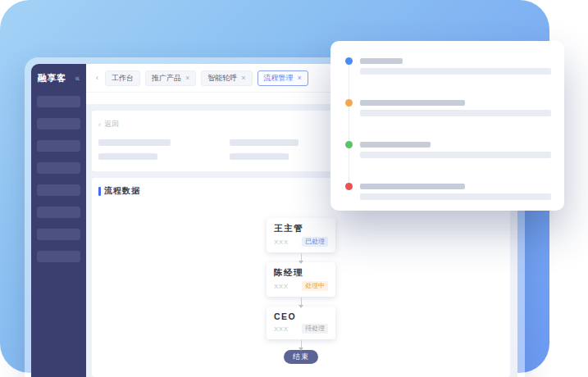 The width and height of the screenshot is (588, 377). I want to click on node-footer: XXX 已处理, so click(301, 242).